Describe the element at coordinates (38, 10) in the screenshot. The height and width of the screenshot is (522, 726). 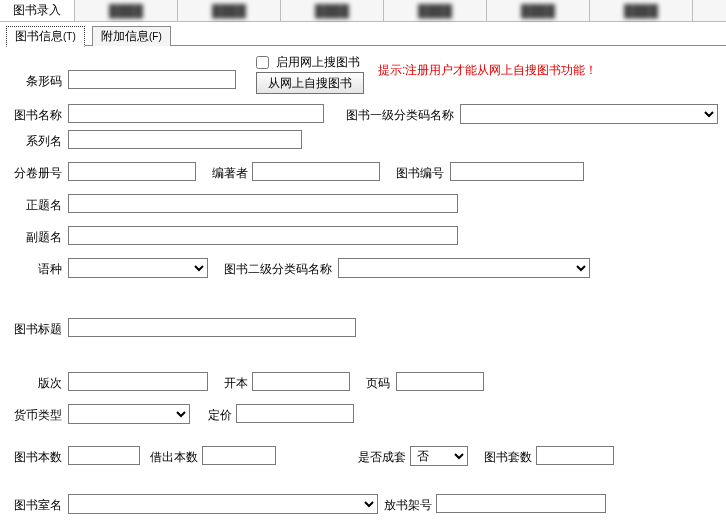
I see `top-tab-active: 图书录入` at that location.